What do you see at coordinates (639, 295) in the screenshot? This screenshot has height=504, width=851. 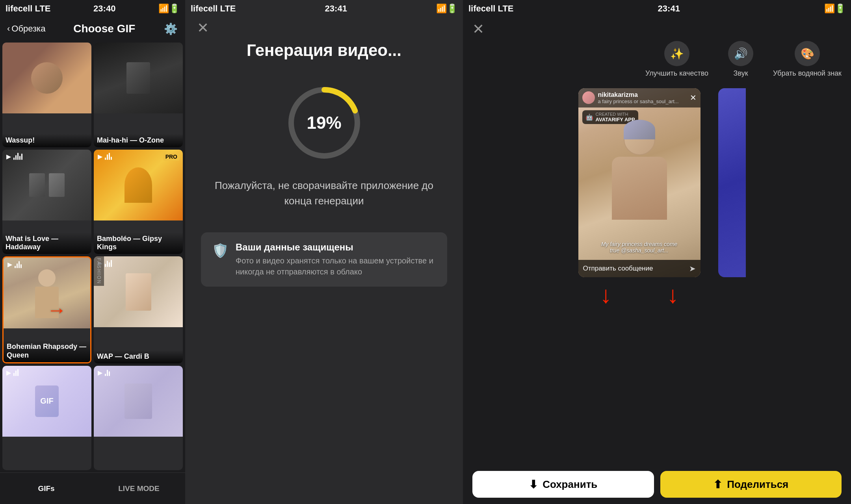 I see `arrows-container: ↓ ↓` at bounding box center [639, 295].